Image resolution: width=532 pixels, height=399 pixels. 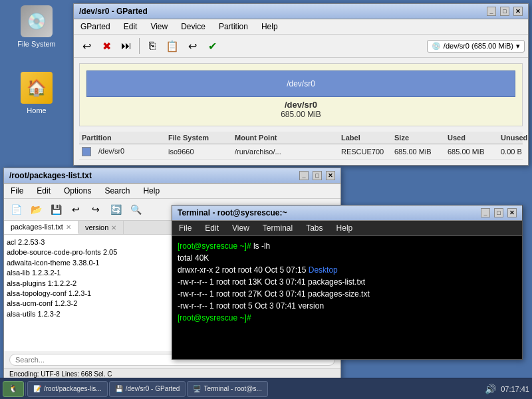 What do you see at coordinates (172, 176) in the screenshot?
I see `editor-titlebar: /root/packages-list.txt _ □ ✕` at bounding box center [172, 176].